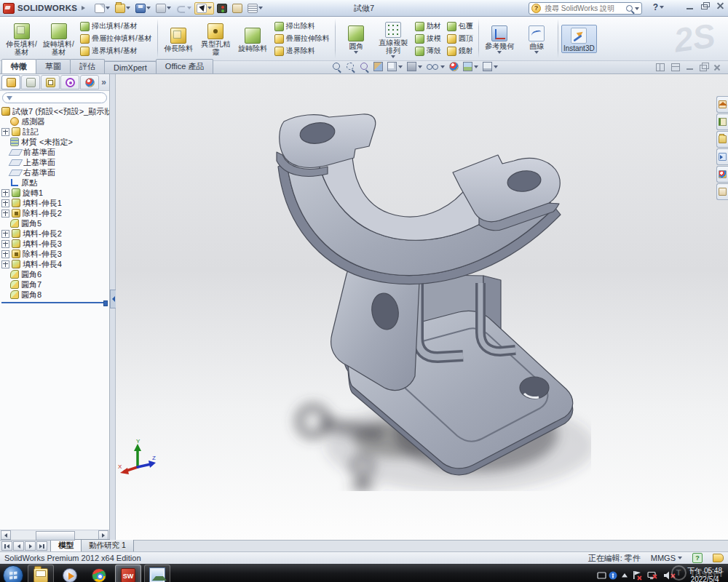 The height and width of the screenshot is (582, 728). I want to click on display-style-button, so click(415, 67).